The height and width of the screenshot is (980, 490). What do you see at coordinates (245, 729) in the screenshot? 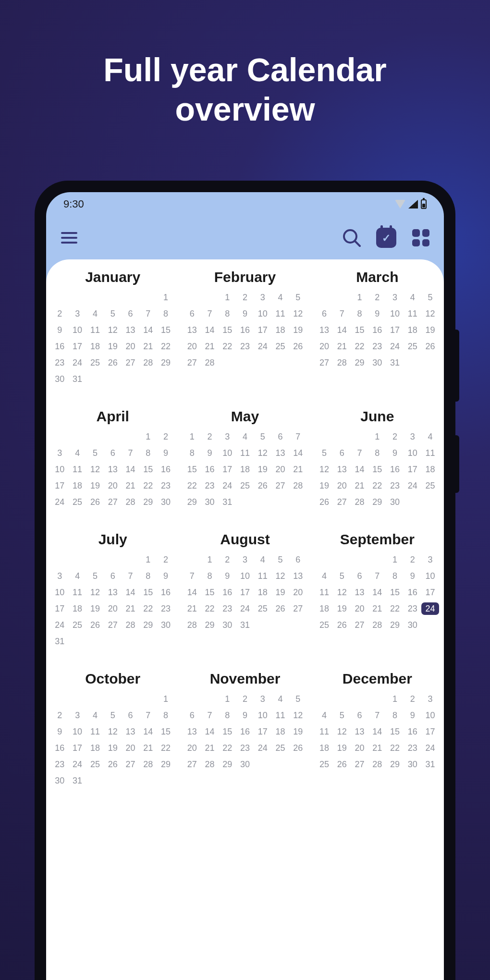
I see `month-november: November12345678910111213141516171819202…` at bounding box center [245, 729].